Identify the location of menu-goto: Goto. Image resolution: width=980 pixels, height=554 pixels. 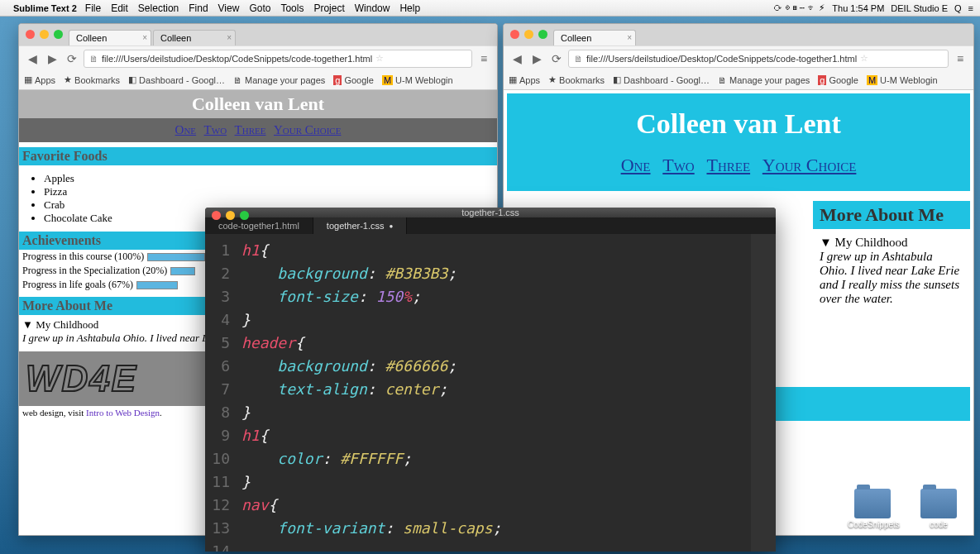
(260, 8).